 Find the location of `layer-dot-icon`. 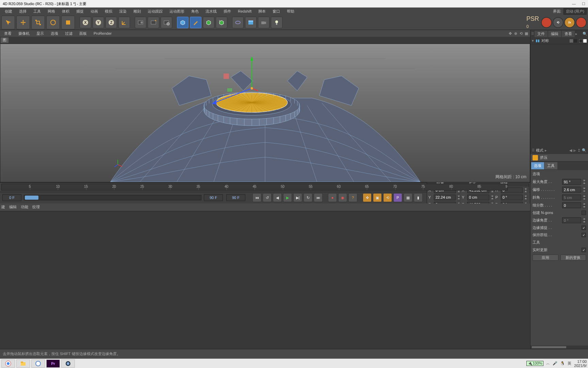

layer-dot-icon is located at coordinates (571, 41).